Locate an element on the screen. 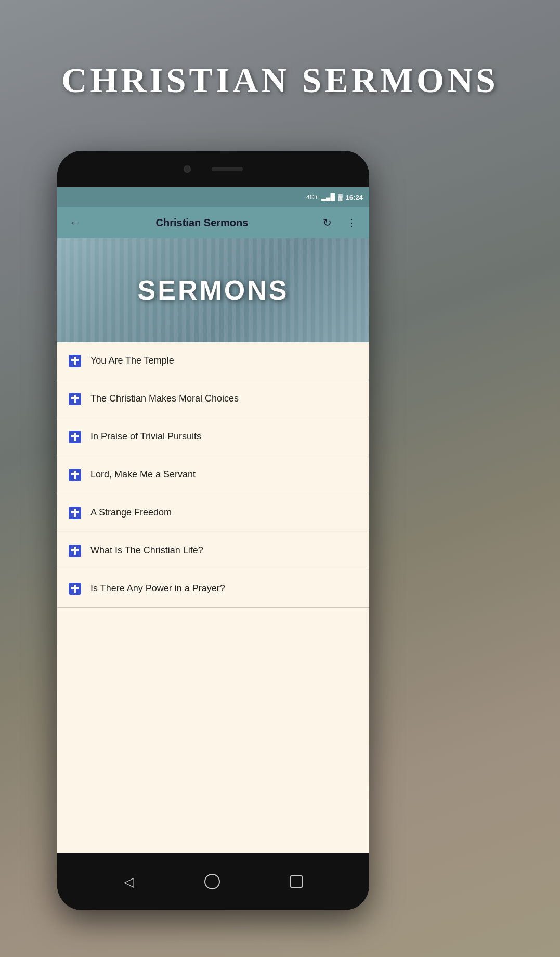 The image size is (560, 957). back-button: ← is located at coordinates (75, 223).